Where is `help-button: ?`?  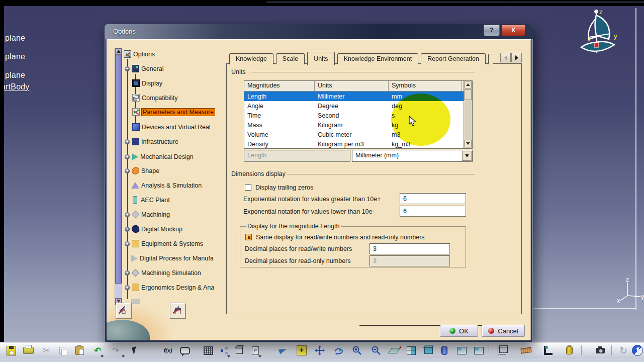 help-button: ? is located at coordinates (492, 30).